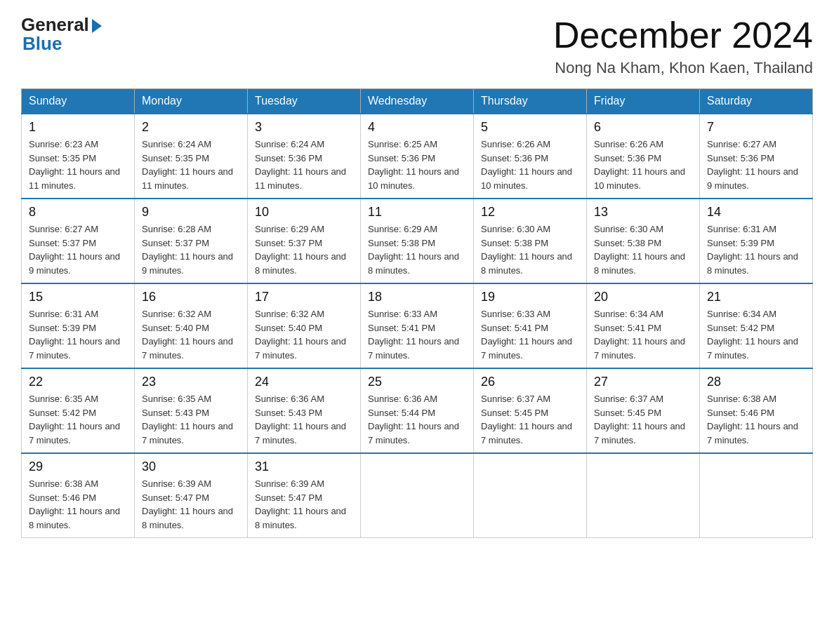 This screenshot has height=644, width=834. I want to click on calendar-day-cell: 28 Sunrise: 6:38 AM Sunset: 5:46 PM Dayl…, so click(757, 411).